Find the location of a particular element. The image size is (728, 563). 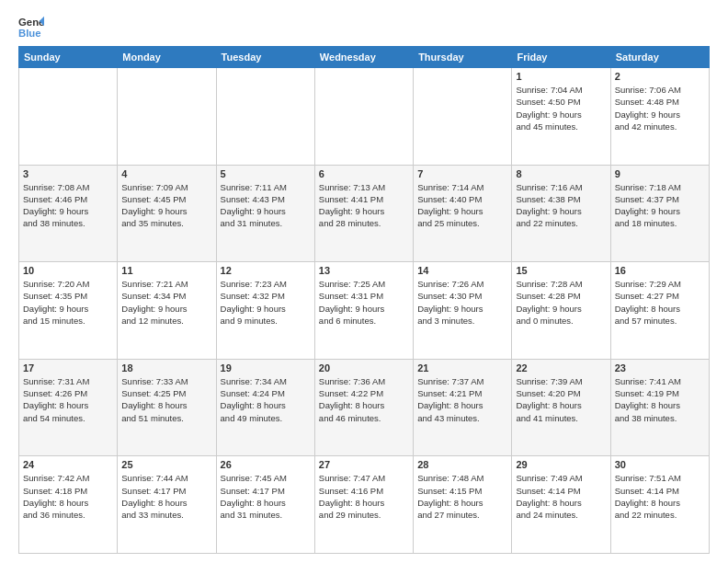

calendar-header-row: SundayMondayTuesdayWednesdayThursdayFrid… is located at coordinates (364, 57).